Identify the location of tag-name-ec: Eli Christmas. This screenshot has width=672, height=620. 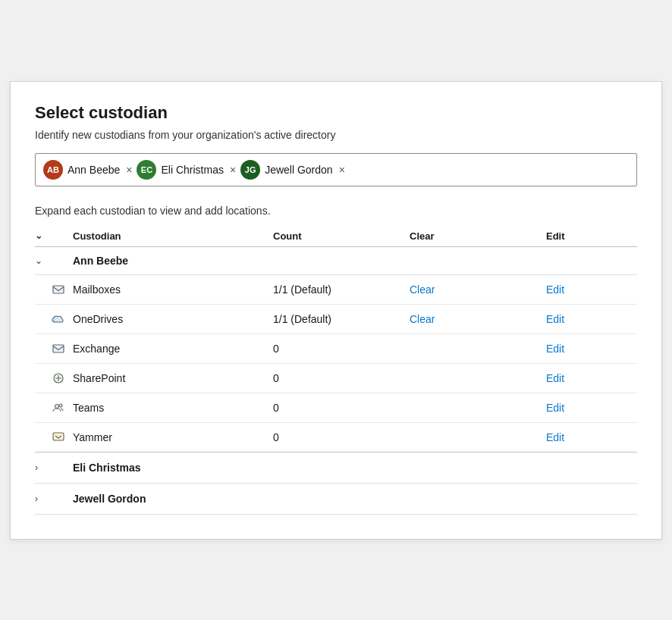
(192, 170).